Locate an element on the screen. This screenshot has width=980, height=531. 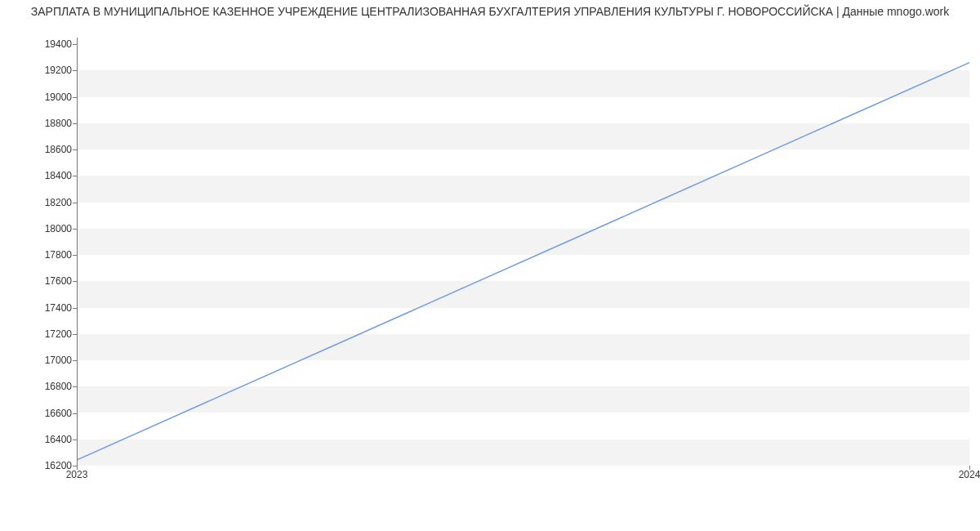
chart-title: ЗАРПЛАТА В МУНИЦИПАЛЬНОЕ КАЗЕННОЕ УЧРЕЖД… is located at coordinates (490, 11).